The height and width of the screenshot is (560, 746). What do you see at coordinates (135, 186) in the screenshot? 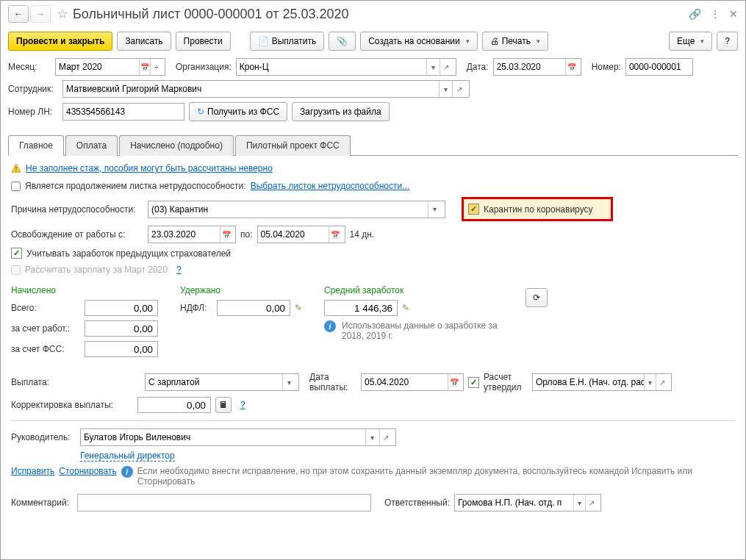
I see `continuation-label: Является продолжением листка нетрудоспос…` at bounding box center [135, 186].